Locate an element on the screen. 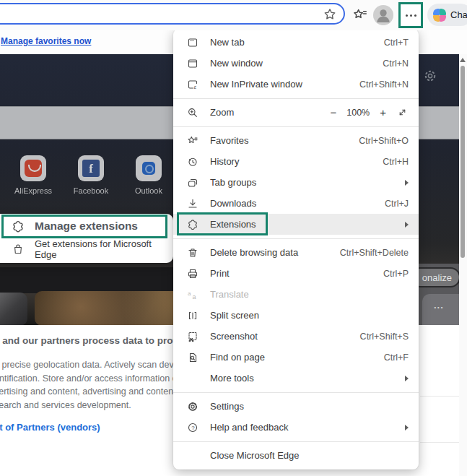  svg-text: a is located at coordinates (189, 293).